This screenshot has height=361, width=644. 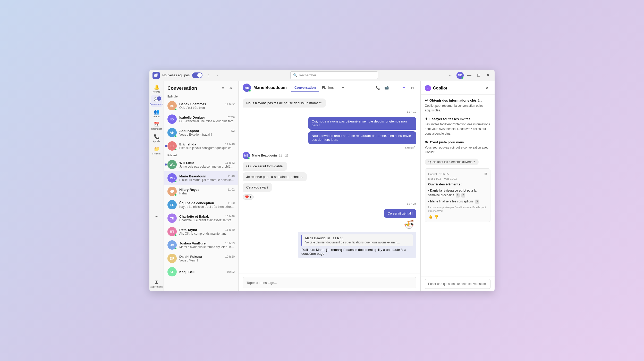 What do you see at coordinates (201, 106) in the screenshot?
I see `list-item: BS Babak Shammas 11 h 32 Oui, c'est très…` at bounding box center [201, 106].